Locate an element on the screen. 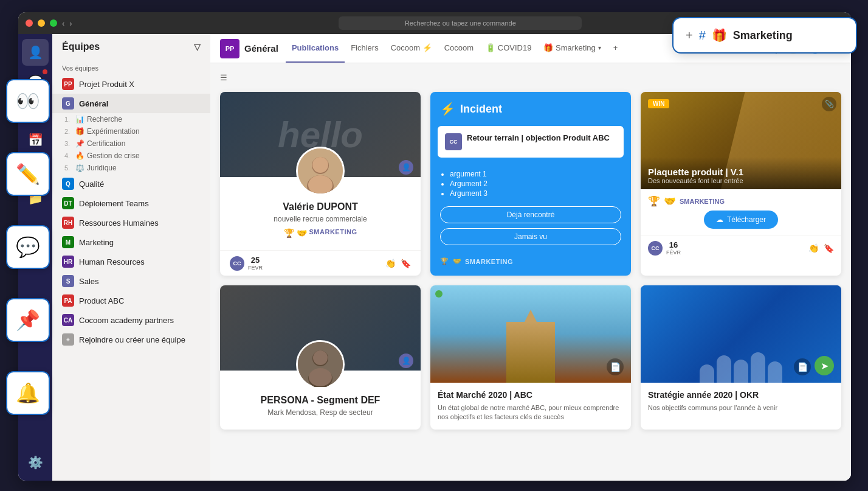 This screenshot has width=868, height=491. incident-arguments: argument 1 Argument 2 Argument 3 is located at coordinates (531, 181).